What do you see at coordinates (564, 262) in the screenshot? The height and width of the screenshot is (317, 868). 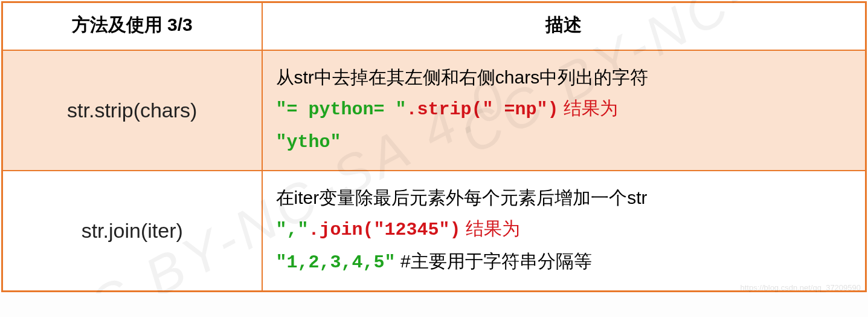 I see `code-output-line: "1,2,3,4,5" #主要用于字符串分隔等` at bounding box center [564, 262].